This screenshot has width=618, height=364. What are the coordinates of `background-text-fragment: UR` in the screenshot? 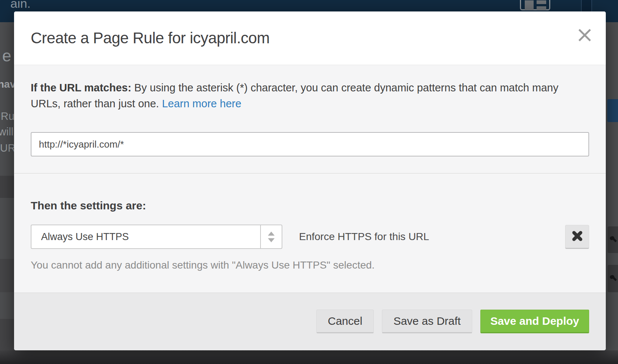 It's located at (8, 148).